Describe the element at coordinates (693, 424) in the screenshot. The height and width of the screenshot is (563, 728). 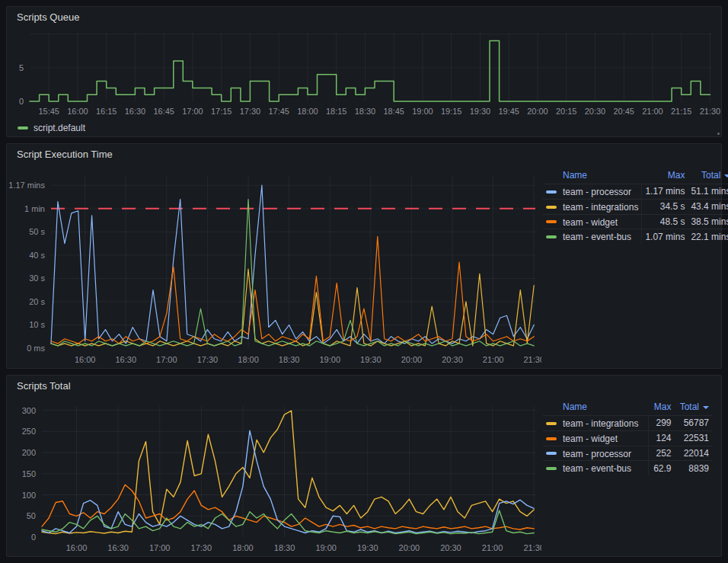
I see `legend-total-value: 56787` at that location.